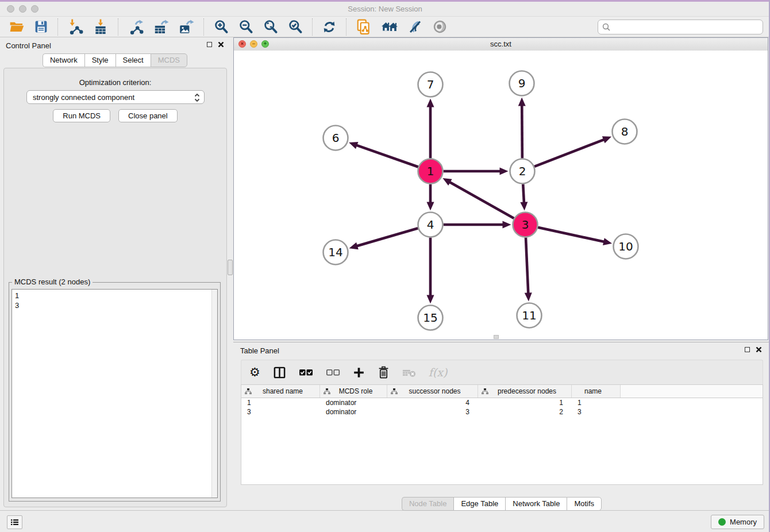 The image size is (770, 532). Describe the element at coordinates (440, 26) in the screenshot. I see `eye-icon` at that location.